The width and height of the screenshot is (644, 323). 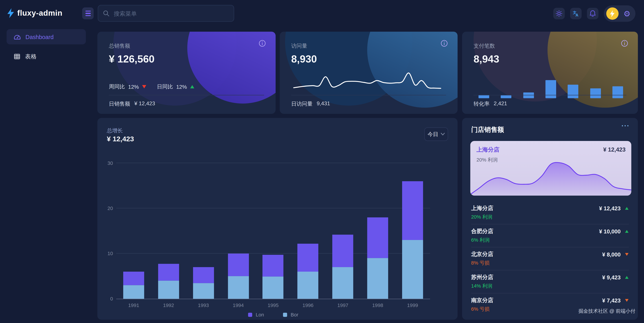 I want to click on y-tick-label: 30, so click(x=107, y=163).